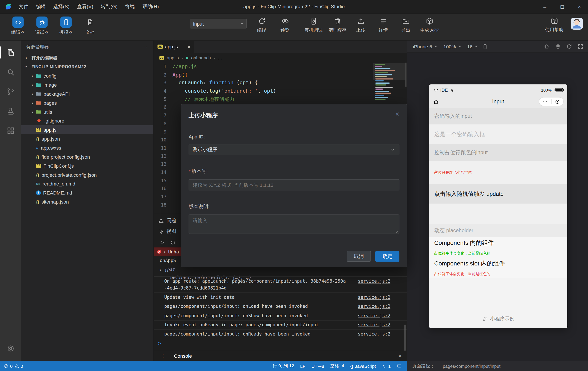 This screenshot has height=371, width=588. I want to click on minimap-viewport, so click(389, 72).